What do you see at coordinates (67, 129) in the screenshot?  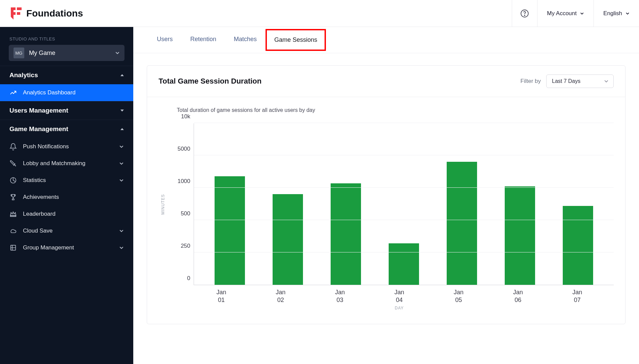 I see `game-mgmt-section-head: Game Management` at bounding box center [67, 129].